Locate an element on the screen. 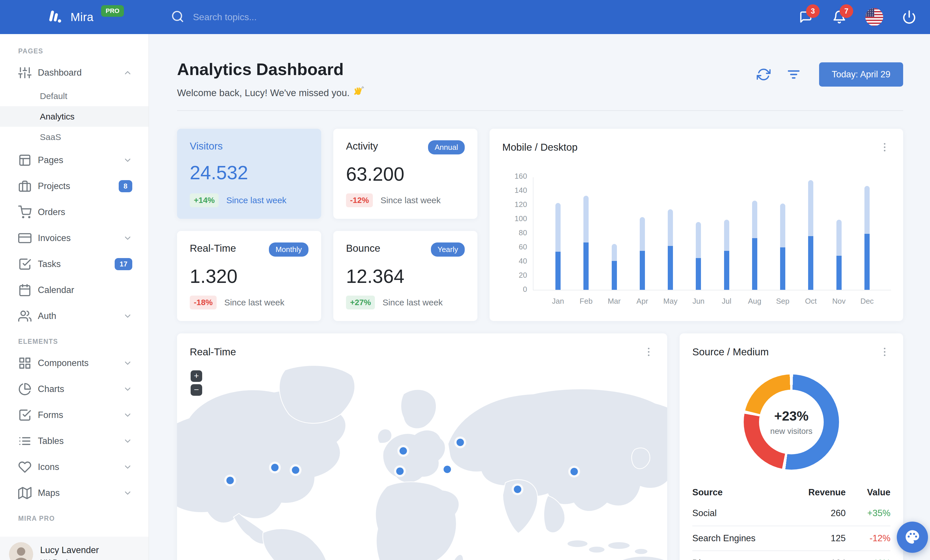  x-axis-label: Sep is located at coordinates (783, 301).